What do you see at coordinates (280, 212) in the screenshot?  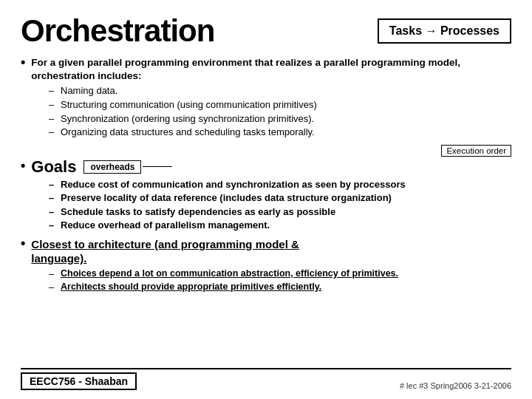 I see `list-item: – Schedule tasks to satisfy dependencies…` at bounding box center [280, 212].